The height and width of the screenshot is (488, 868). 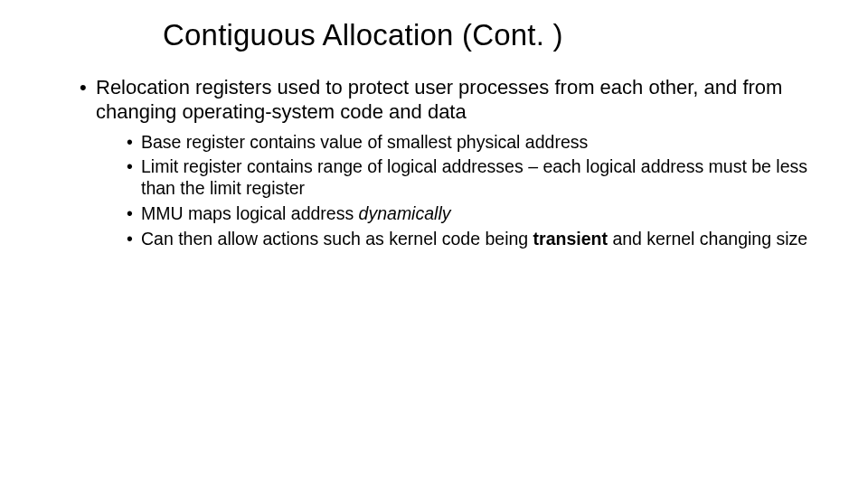 What do you see at coordinates (470, 143) in the screenshot?
I see `sub-bullet-item: Base register contains value of smallest…` at bounding box center [470, 143].